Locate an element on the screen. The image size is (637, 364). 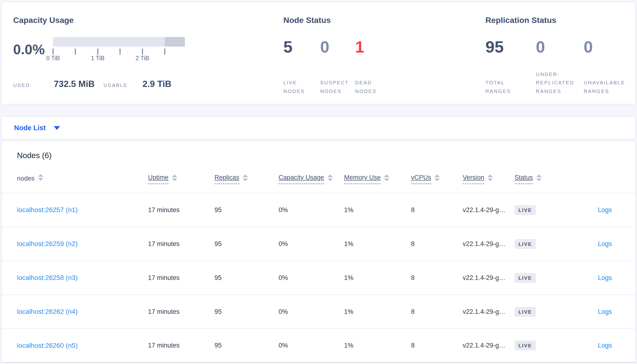
axis-tick-label: 2 TiB is located at coordinates (142, 58).